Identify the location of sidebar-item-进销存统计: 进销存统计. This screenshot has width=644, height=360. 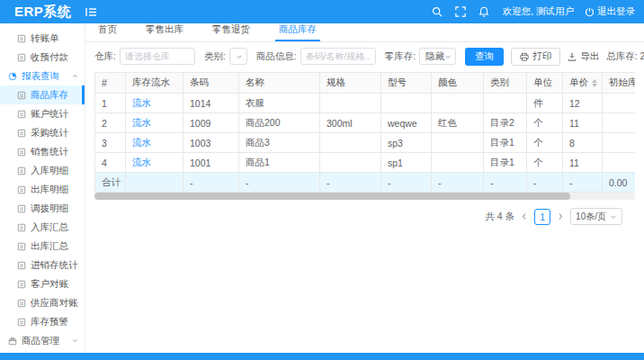
(42, 265).